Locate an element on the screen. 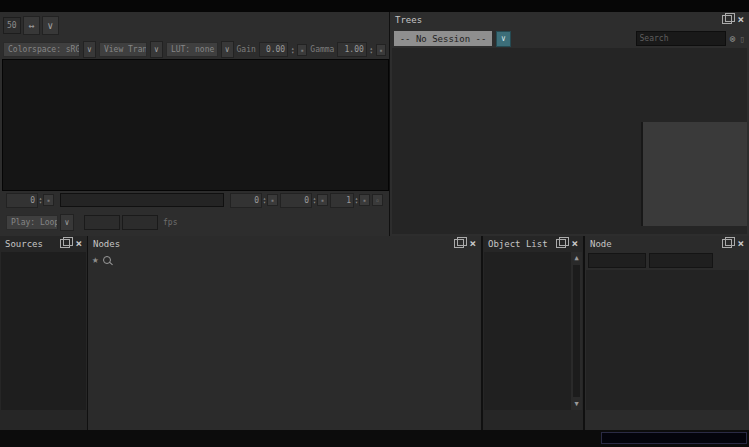 This screenshot has width=749, height=447. gamma-stepper: ▴▾ is located at coordinates (372, 50).